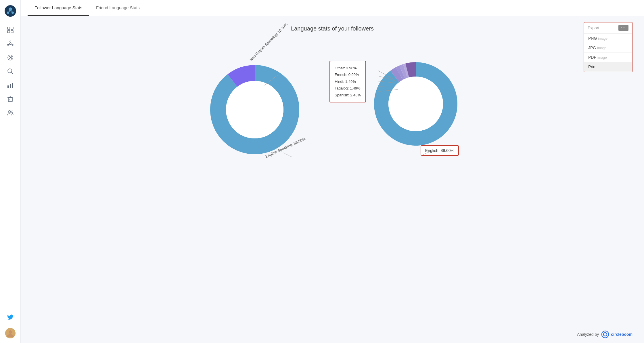 The height and width of the screenshot is (343, 644). Describe the element at coordinates (608, 28) in the screenshot. I see `export-header: Export ···` at that location.